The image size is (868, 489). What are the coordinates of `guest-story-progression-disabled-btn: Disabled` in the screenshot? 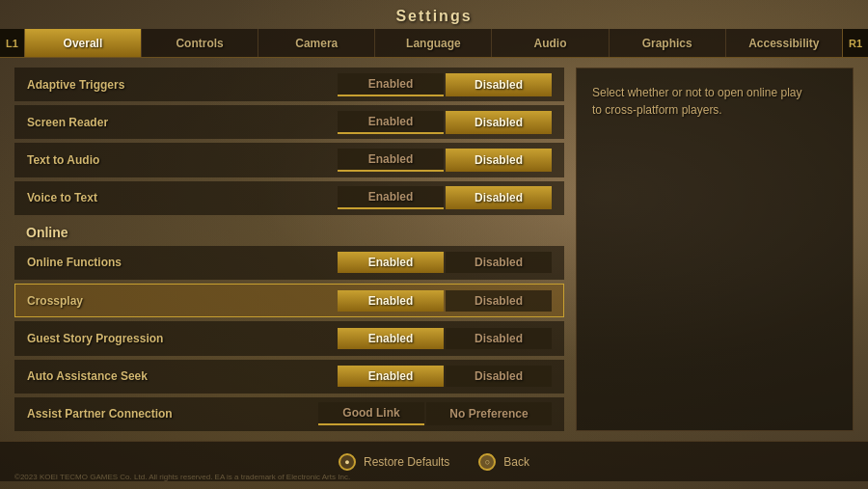 It's located at (499, 339).